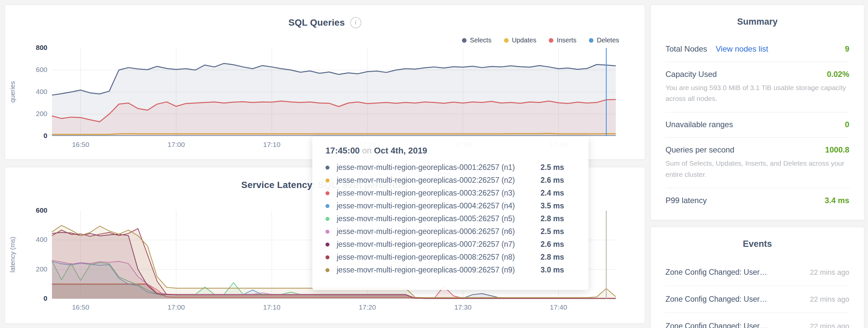 The height and width of the screenshot is (328, 868). Describe the element at coordinates (757, 294) in the screenshot. I see `events-list: Zone Config Changed: User…22 mins agoZon…` at that location.